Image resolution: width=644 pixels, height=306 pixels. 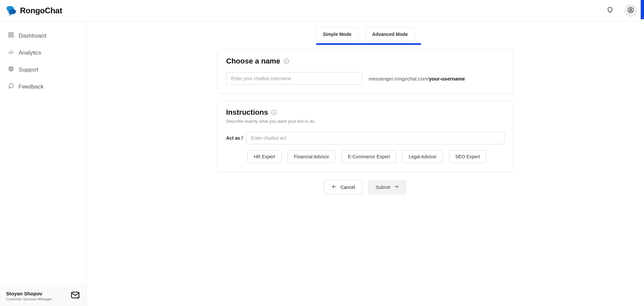 What do you see at coordinates (11, 70) in the screenshot?
I see `lifebuoy-icon` at bounding box center [11, 70].